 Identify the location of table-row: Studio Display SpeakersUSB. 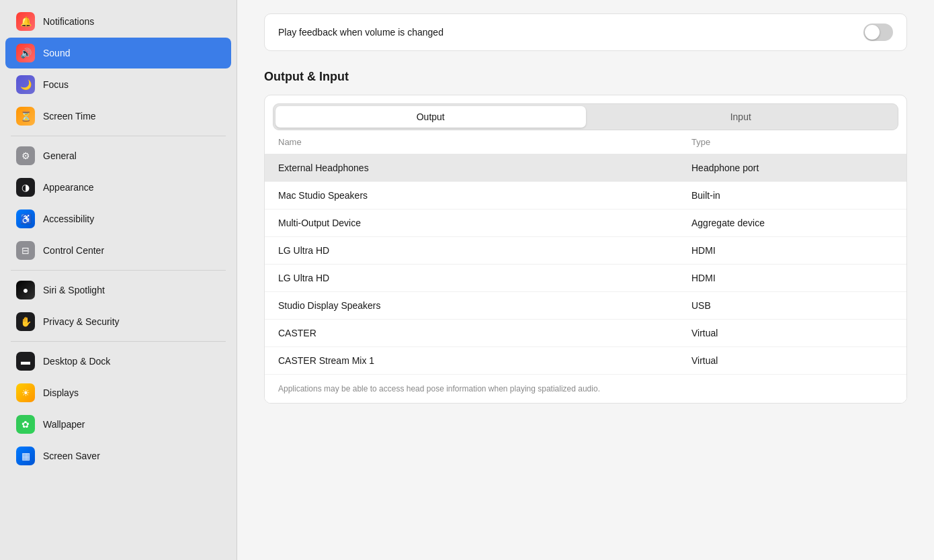
(586, 306).